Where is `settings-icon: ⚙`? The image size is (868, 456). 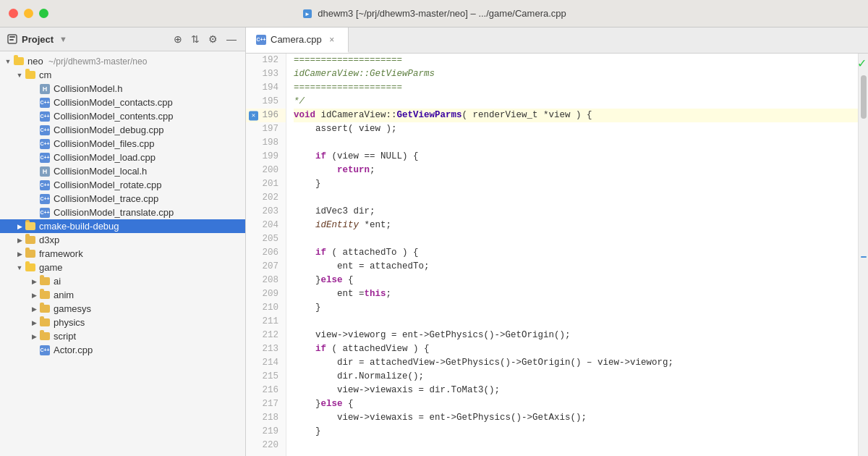 settings-icon: ⚙ is located at coordinates (213, 39).